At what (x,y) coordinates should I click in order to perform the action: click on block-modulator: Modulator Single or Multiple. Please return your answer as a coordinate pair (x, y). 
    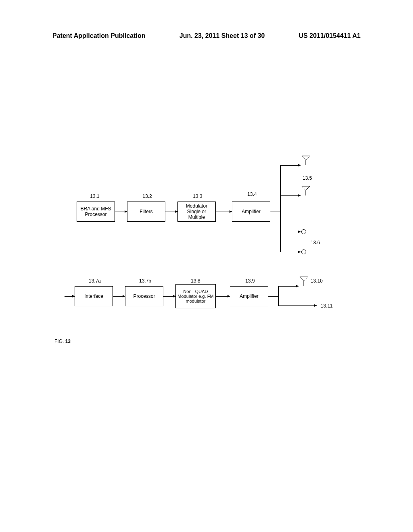
    Looking at the image, I should click on (197, 212).